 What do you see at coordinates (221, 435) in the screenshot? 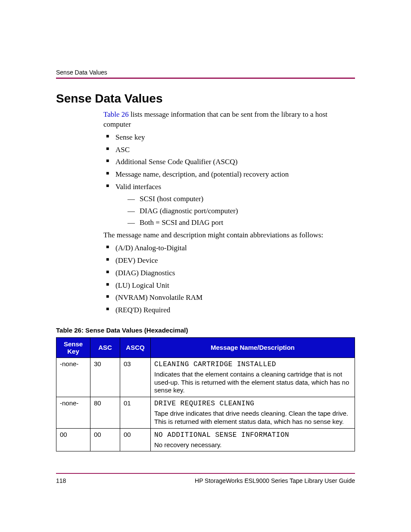
I see `message-name: NO ADDITIONAL SENSE INFORMATION` at bounding box center [221, 435].